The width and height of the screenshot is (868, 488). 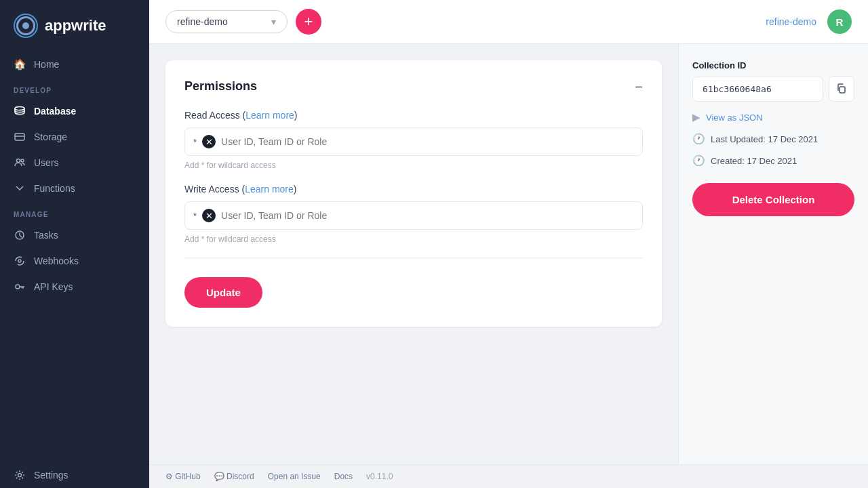 I want to click on sidebar-item-label: Home, so click(x=46, y=64).